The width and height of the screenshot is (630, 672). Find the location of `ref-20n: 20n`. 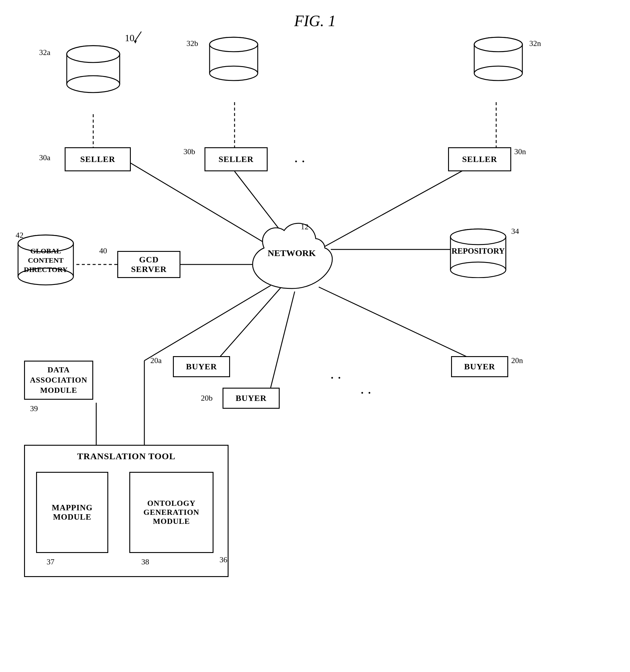

ref-20n: 20n is located at coordinates (517, 361).